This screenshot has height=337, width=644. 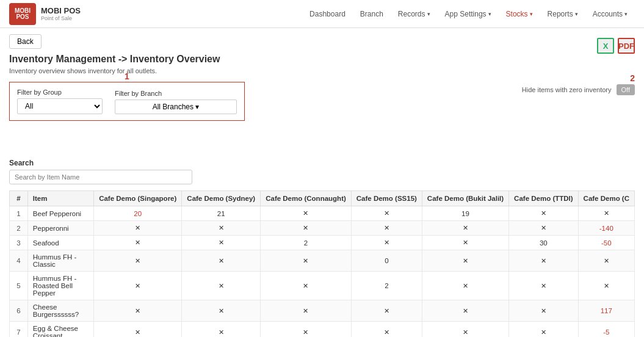 What do you see at coordinates (19, 199) in the screenshot?
I see `col-num: #` at bounding box center [19, 199].